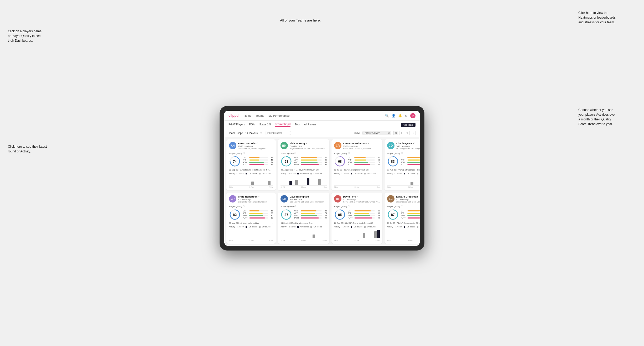 The image size is (644, 346). Describe the element at coordinates (251, 215) in the screenshot. I see `quality-content: 82 OTT 60 APP 77 ARG 81 PUTT` at that location.